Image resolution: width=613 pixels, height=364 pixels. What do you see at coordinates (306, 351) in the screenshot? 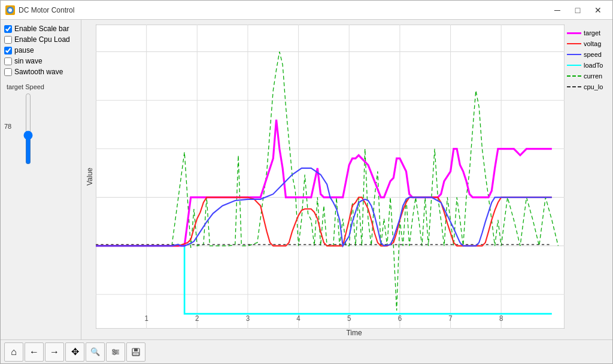
I see `toolbar: ⌂ ← → ✥ 🔍` at bounding box center [306, 351].